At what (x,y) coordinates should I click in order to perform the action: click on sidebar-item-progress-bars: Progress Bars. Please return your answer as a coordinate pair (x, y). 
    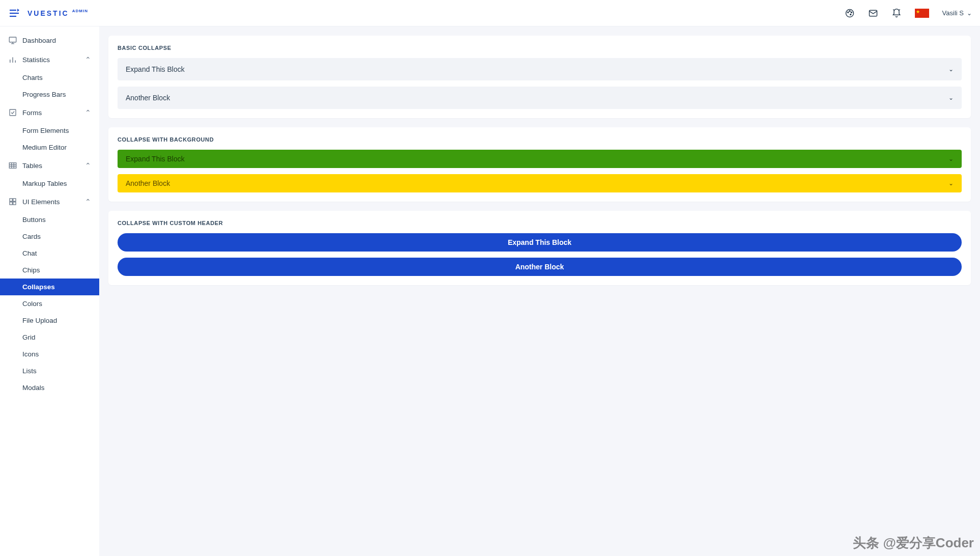
    Looking at the image, I should click on (50, 95).